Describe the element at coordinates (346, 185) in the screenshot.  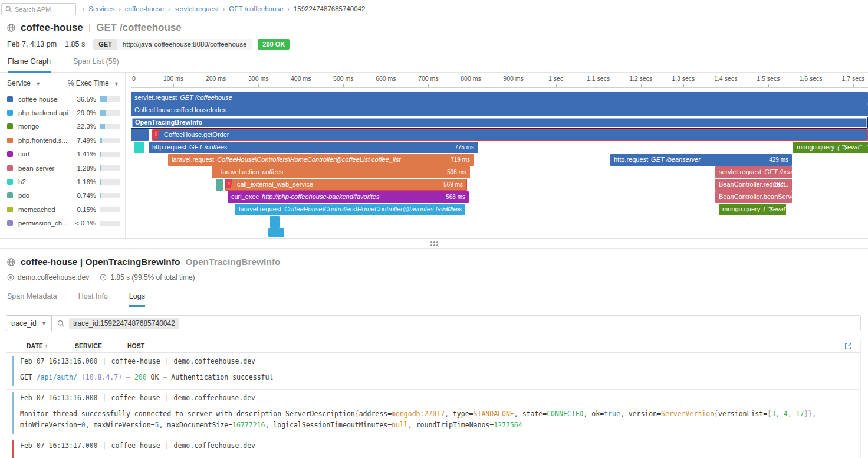
I see `flame-span: !call_external_web_service569 ms` at that location.